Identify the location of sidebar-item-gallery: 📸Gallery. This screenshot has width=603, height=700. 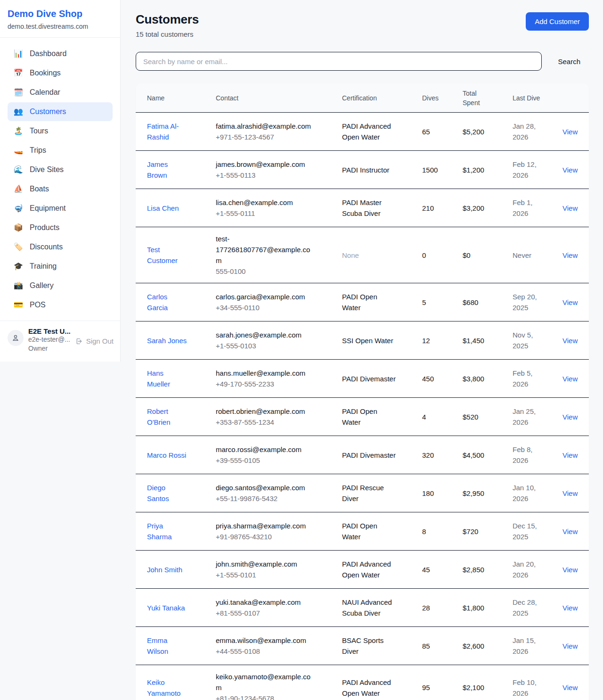
(60, 286).